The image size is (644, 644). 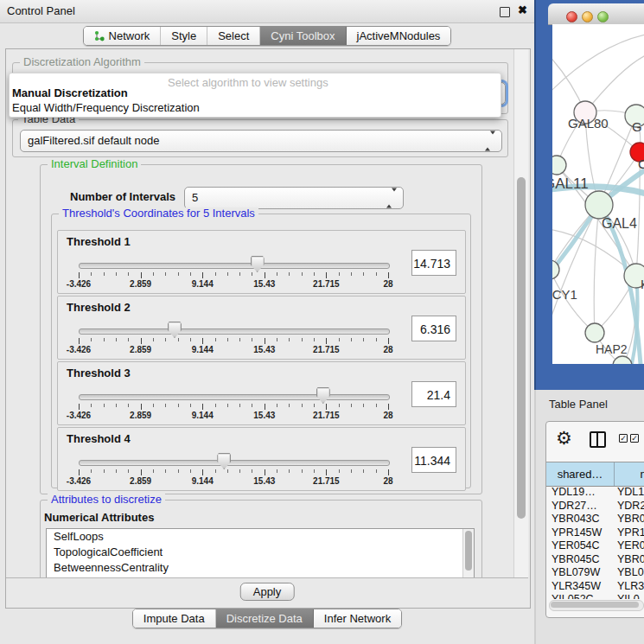 What do you see at coordinates (637, 126) in the screenshot?
I see `network-node-label: G` at bounding box center [637, 126].